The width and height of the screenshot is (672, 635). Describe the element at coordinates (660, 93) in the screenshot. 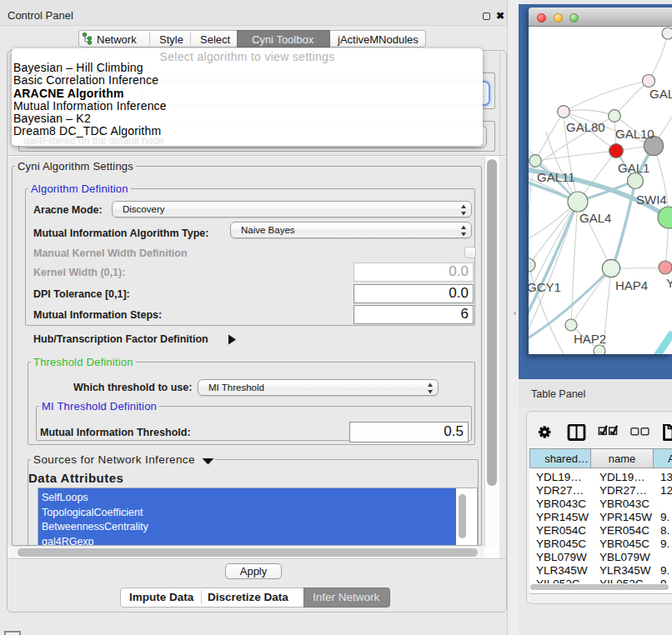

I see `svg-text: GAL` at that location.